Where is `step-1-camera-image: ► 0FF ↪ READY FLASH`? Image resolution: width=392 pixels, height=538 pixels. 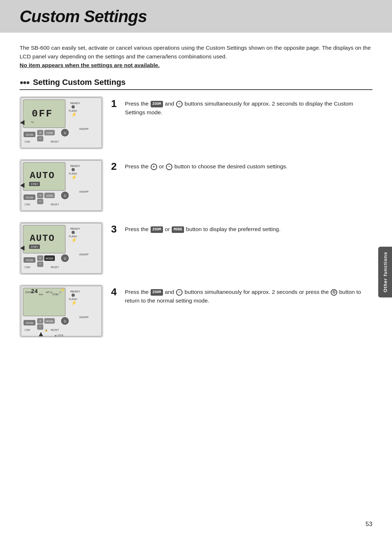
step-1-camera-image: ► 0FF ↪ READY FLASH is located at coordinates (61, 123).